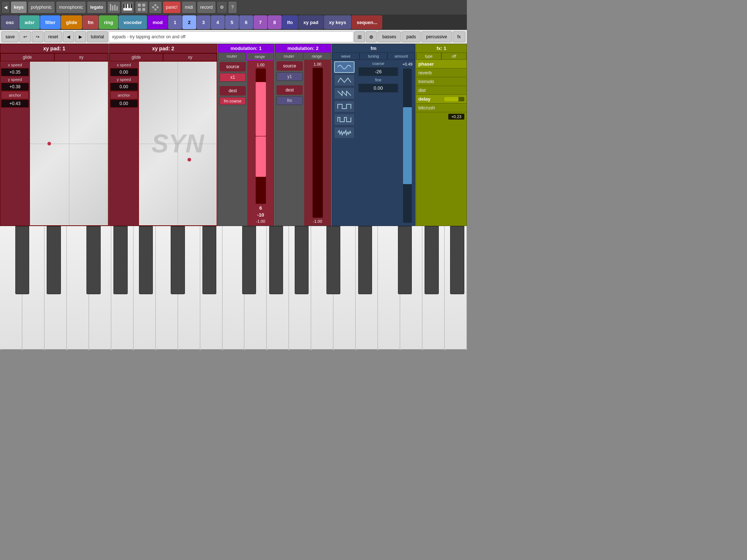  What do you see at coordinates (389, 288) in the screenshot?
I see `white-key-f3` at bounding box center [389, 288].